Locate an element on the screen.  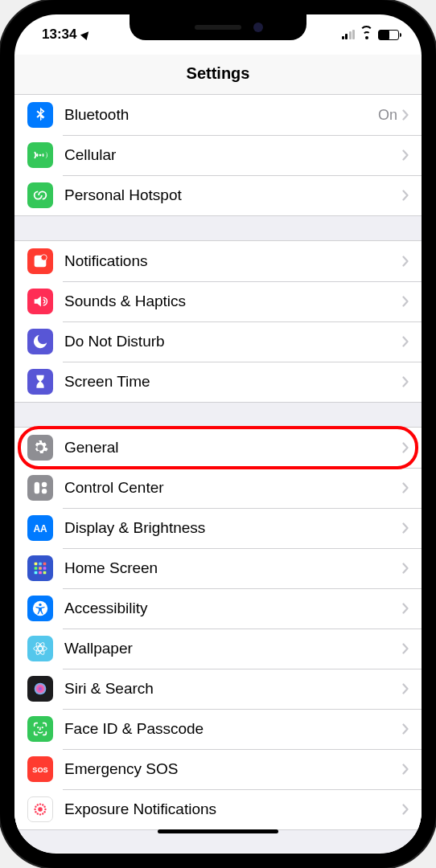
settings-row-display: AADisplay & Brightness is located at coordinates (218, 528).